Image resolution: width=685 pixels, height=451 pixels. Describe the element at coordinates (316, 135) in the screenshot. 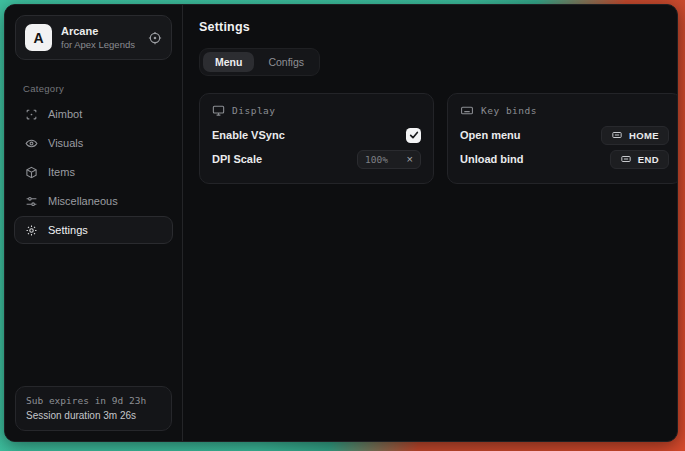

I see `vsync-row: Enable VSync` at that location.